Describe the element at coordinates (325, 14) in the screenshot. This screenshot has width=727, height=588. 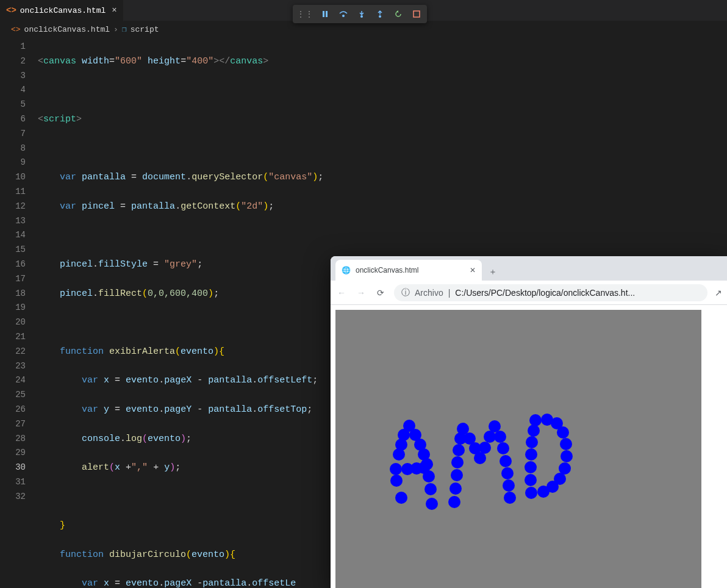
I see `pause-button` at that location.